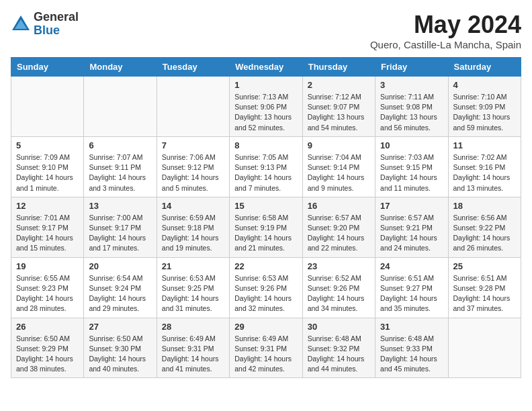 Image resolution: width=532 pixels, height=411 pixels. Describe the element at coordinates (120, 145) in the screenshot. I see `day-number: 6` at that location.